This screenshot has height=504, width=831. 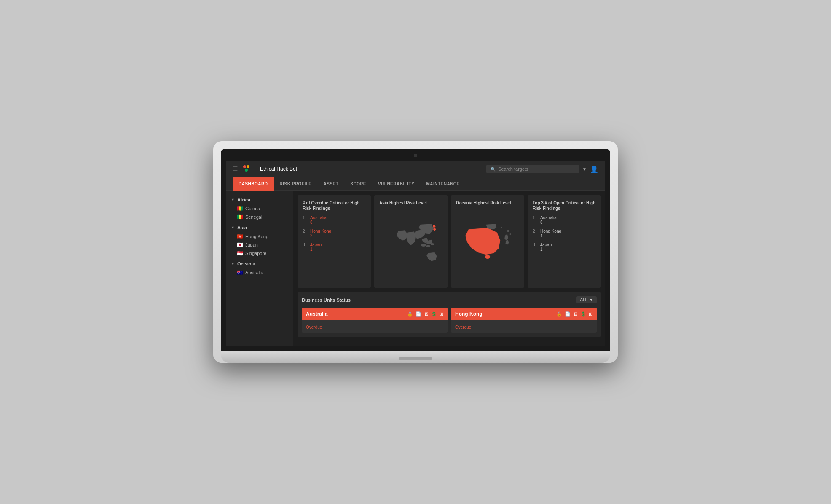 What do you see at coordinates (442, 184) in the screenshot?
I see `tab-maintenance: MAINTENANCE` at bounding box center [442, 184].